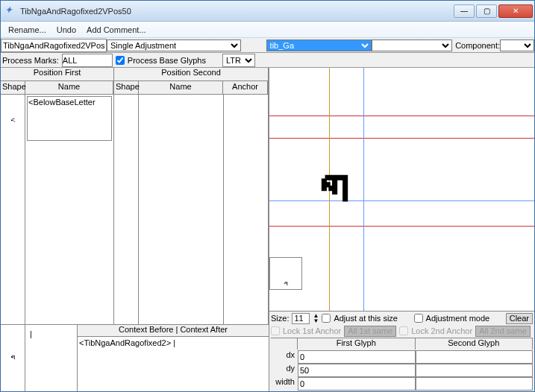 This screenshot has width=535, height=392. Describe the element at coordinates (69, 118) in the screenshot. I see `name-list: <BelowBaseLetter` at that location.